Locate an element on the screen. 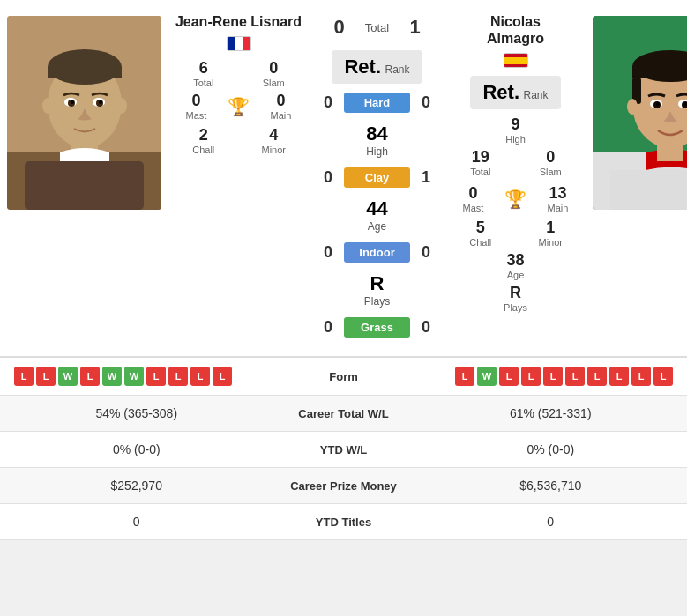 This screenshot has height=616, width=687. left-chall-stat: 2 Chall is located at coordinates (203, 141).